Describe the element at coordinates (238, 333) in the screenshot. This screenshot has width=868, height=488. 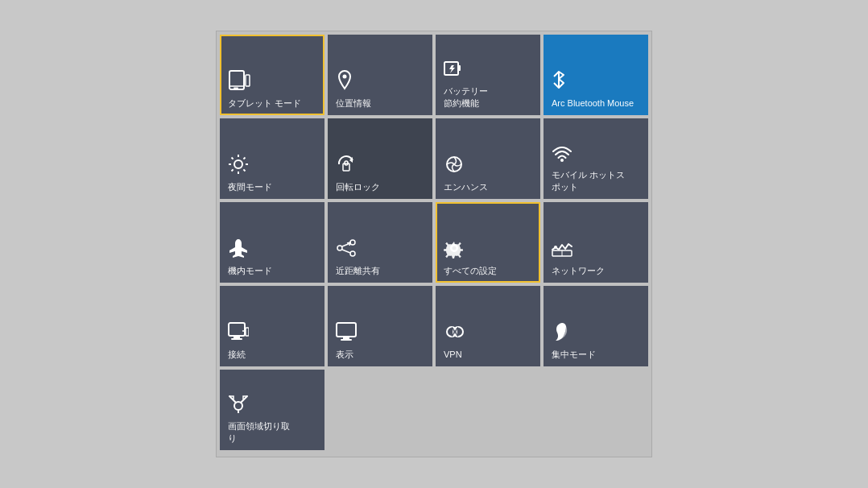
I see `connect-icon` at that location.